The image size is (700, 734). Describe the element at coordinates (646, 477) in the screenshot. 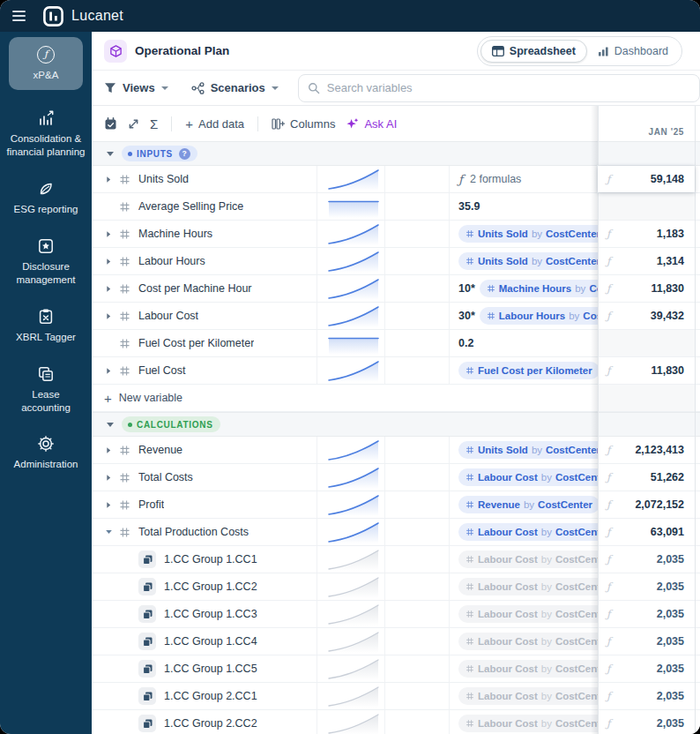

I see `jan-25-value-cell: ƒ 51,262` at that location.